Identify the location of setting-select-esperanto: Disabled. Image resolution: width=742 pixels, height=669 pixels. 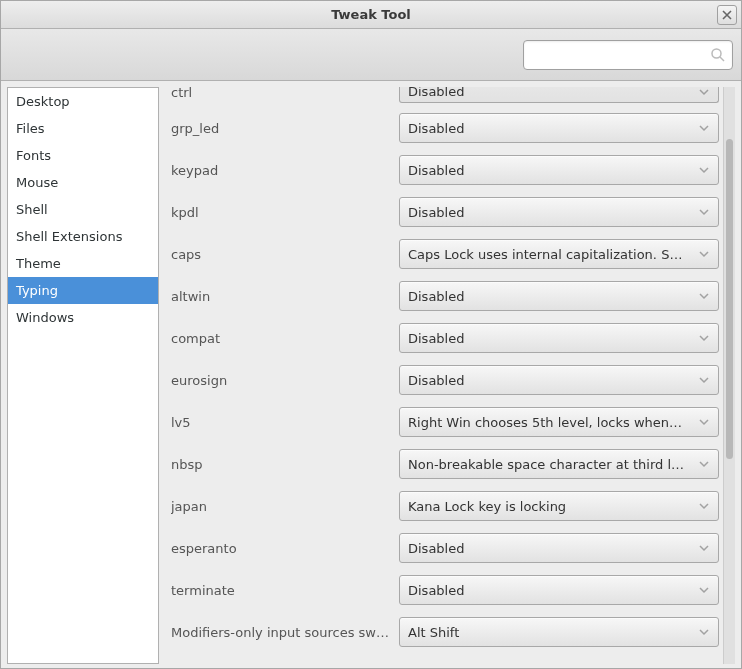
(559, 548).